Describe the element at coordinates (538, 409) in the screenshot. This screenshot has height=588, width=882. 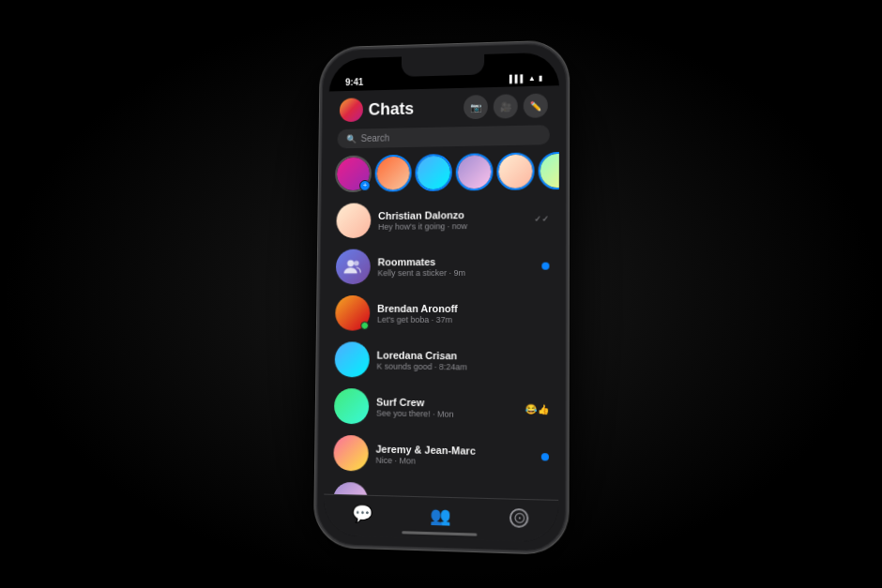
I see `reaction-surfcrew: 😂👍` at that location.